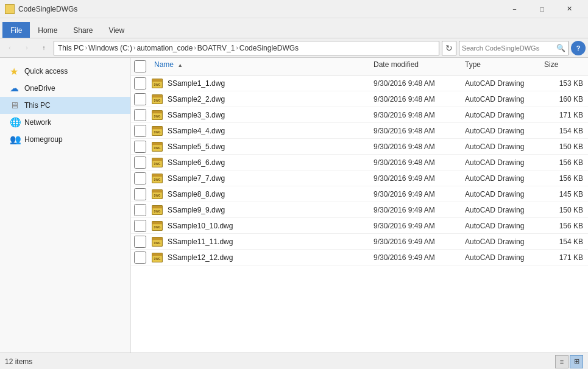  I want to click on column-header-name: Name ▲, so click(259, 66).